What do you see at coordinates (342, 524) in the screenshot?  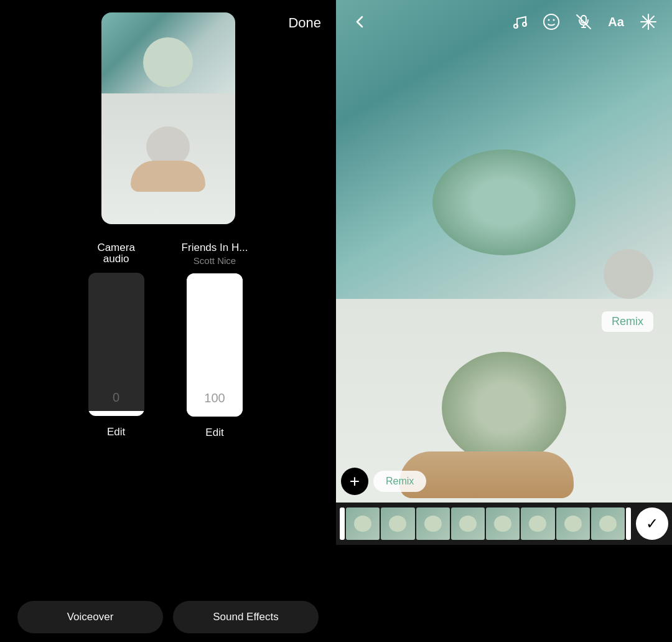 I see `filmstrip-bar-left` at bounding box center [342, 524].